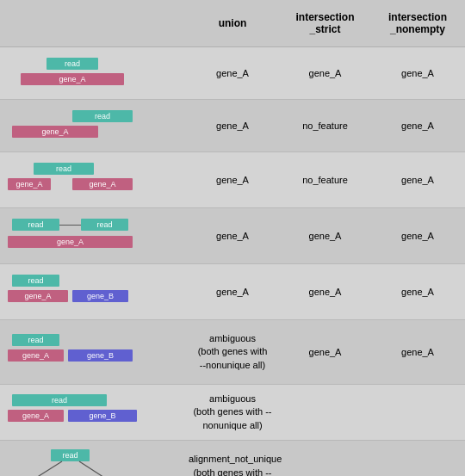 This screenshot has width=465, height=476. Describe the element at coordinates (29, 184) in the screenshot. I see `gene-a-bar-left: gene_A` at that location.